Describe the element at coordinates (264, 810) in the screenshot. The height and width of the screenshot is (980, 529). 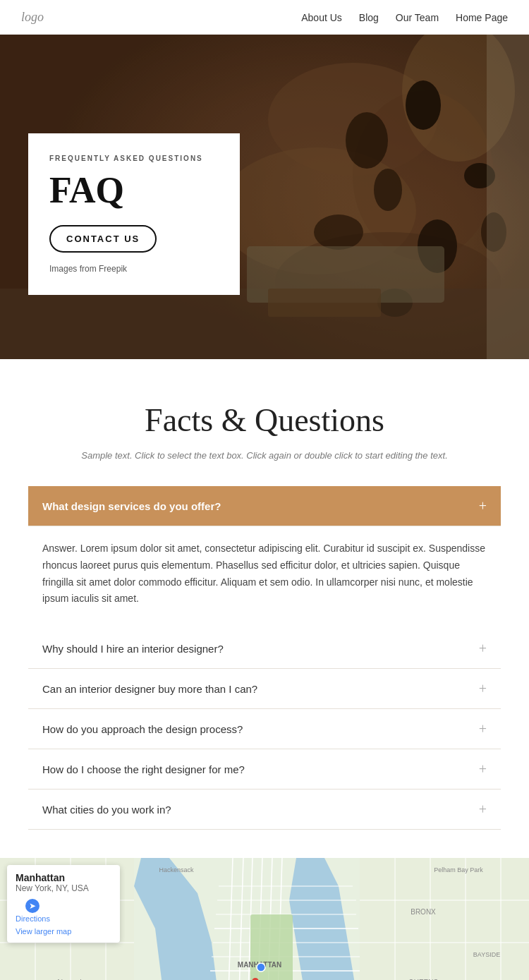
I see `faq-item-5: What cities do you work in? +` at that location.